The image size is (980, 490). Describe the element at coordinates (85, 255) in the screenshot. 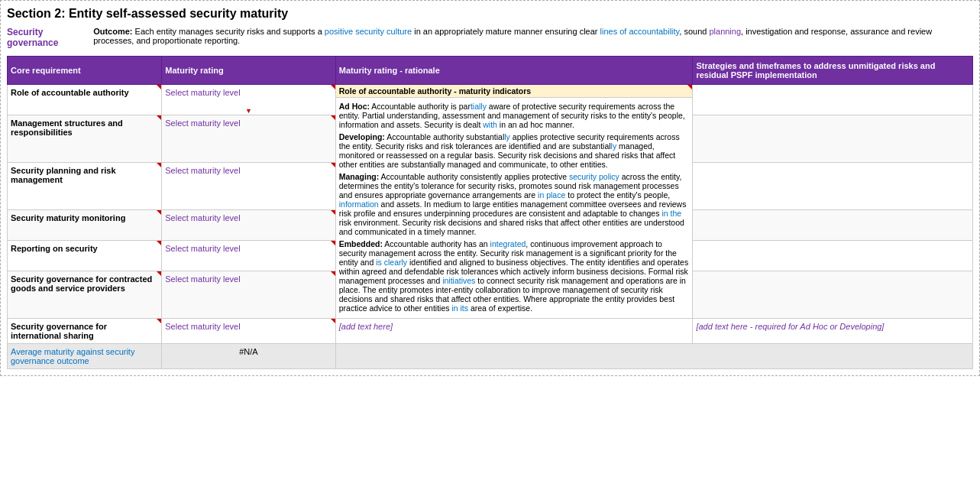

I see `req-cell-reporting: Reporting on security` at that location.